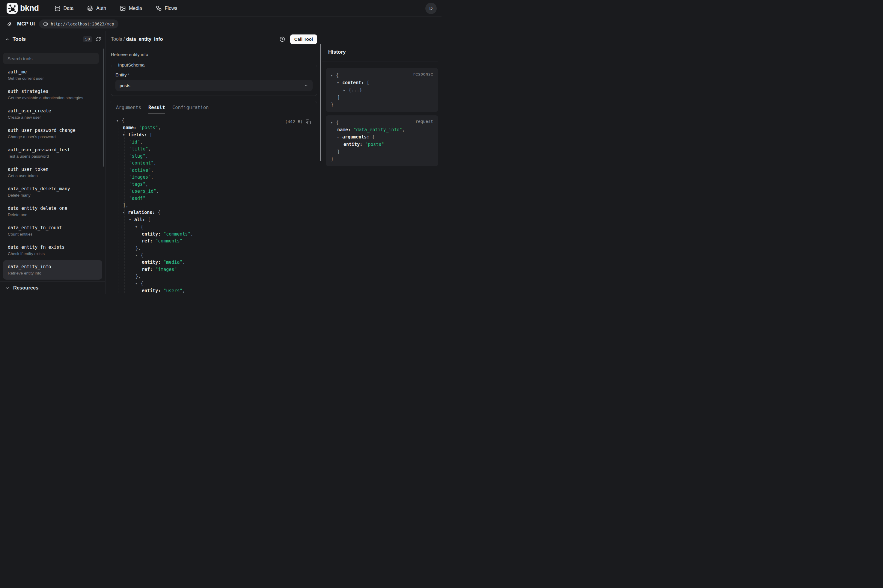 The height and width of the screenshot is (588, 883). What do you see at coordinates (52, 231) in the screenshot?
I see `tool-item-data_entity_fn_count: data_entity_fn_countCount entities` at bounding box center [52, 231].